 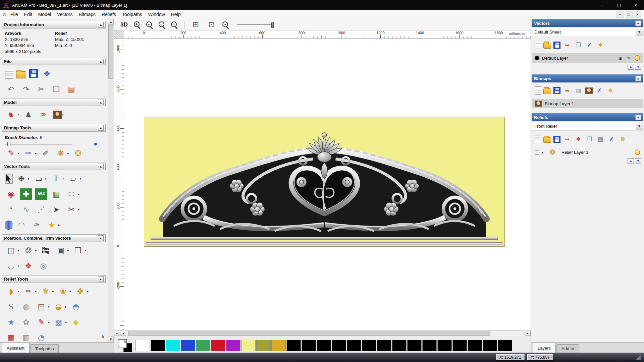 I want to click on save-bitmap-layer-icon, so click(x=557, y=90).